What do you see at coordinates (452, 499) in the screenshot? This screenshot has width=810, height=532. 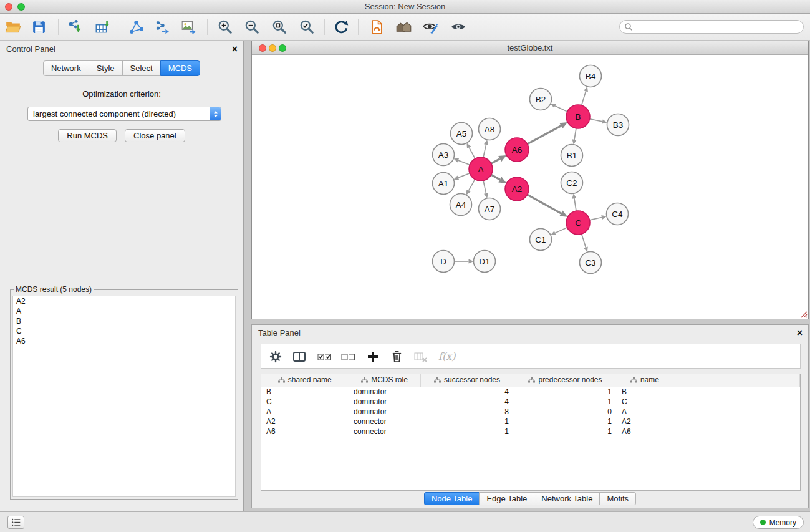 I see `tab-node-table: Node Table` at bounding box center [452, 499].